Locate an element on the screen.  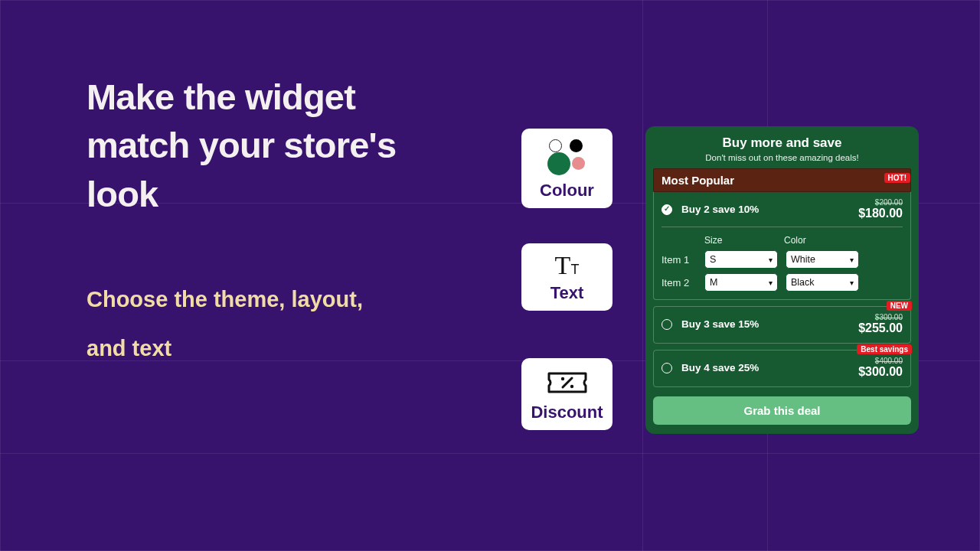
item-label: Item 2 is located at coordinates (683, 283).